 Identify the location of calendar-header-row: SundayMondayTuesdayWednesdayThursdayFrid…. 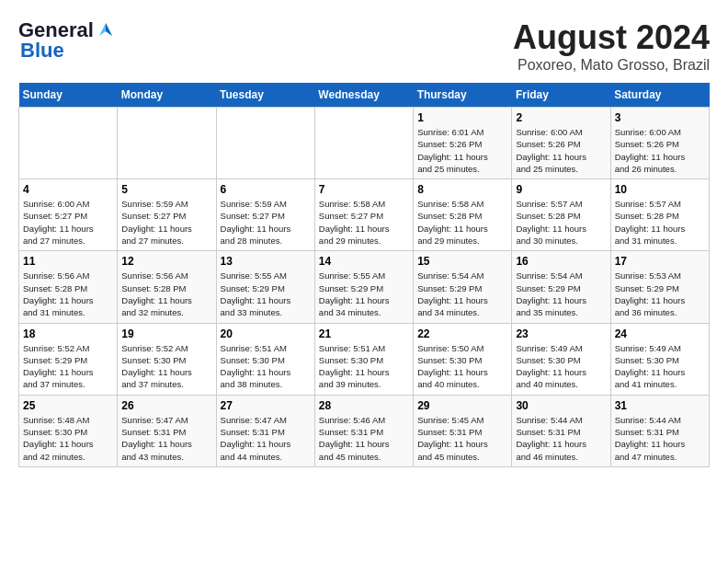
(364, 96).